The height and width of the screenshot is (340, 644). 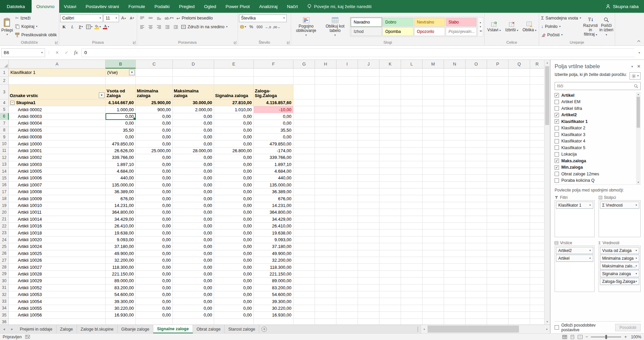 I want to click on cell-l22, so click(x=412, y=226).